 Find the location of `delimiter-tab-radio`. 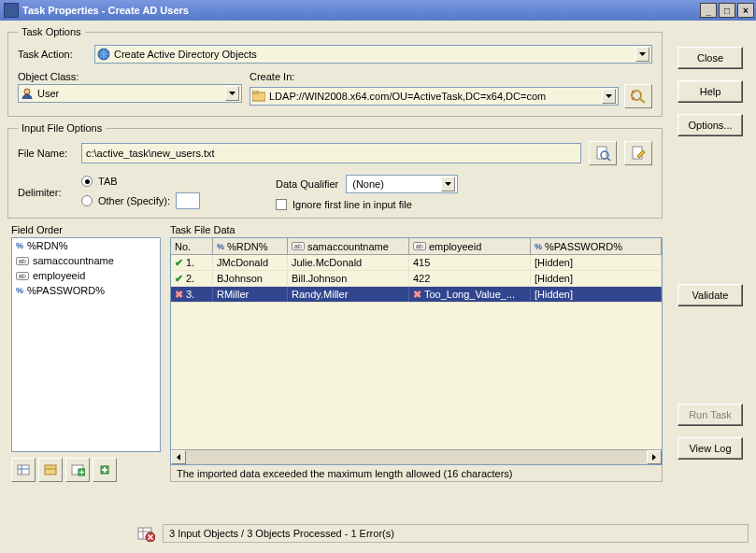

delimiter-tab-radio is located at coordinates (87, 181).